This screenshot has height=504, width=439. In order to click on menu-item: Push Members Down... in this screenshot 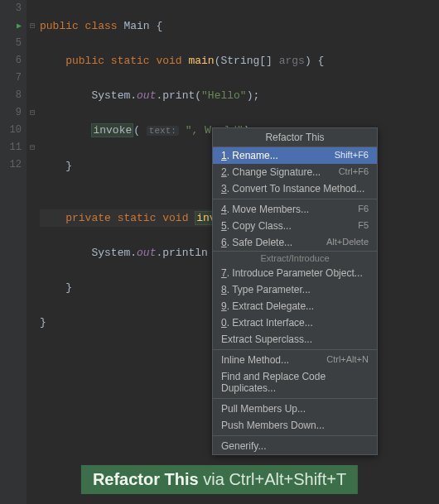, I will do `click(295, 425)`.